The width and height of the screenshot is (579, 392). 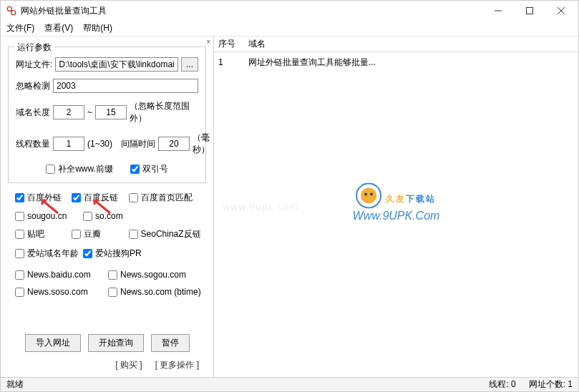 What do you see at coordinates (289, 29) in the screenshot?
I see `menu-bar: 文件(F) 查看(V) 帮助(H)` at bounding box center [289, 29].